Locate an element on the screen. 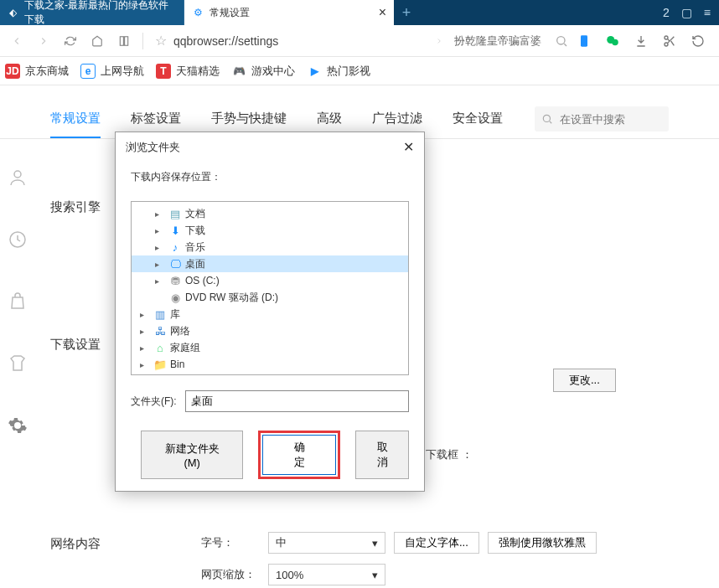 The width and height of the screenshot is (719, 588). music-icon: ♪ is located at coordinates (175, 248).